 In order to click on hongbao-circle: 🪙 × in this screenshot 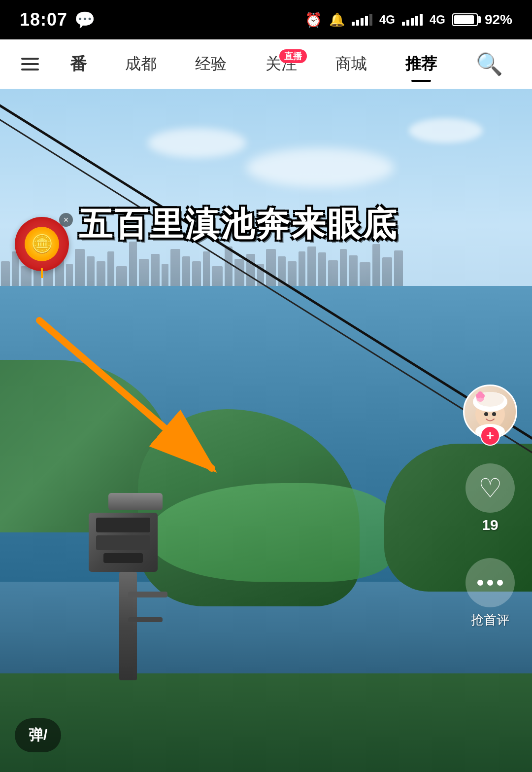, I will do `click(42, 244)`.